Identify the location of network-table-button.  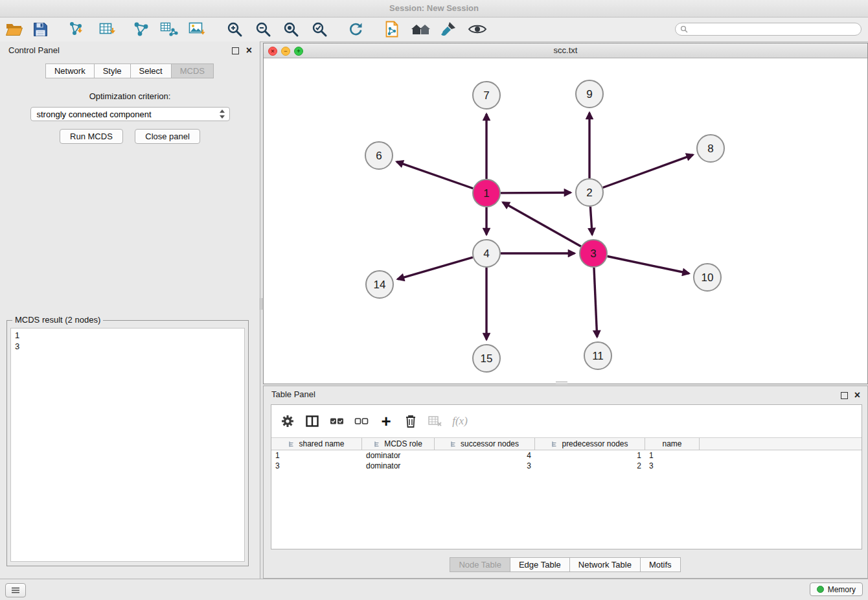
(169, 29).